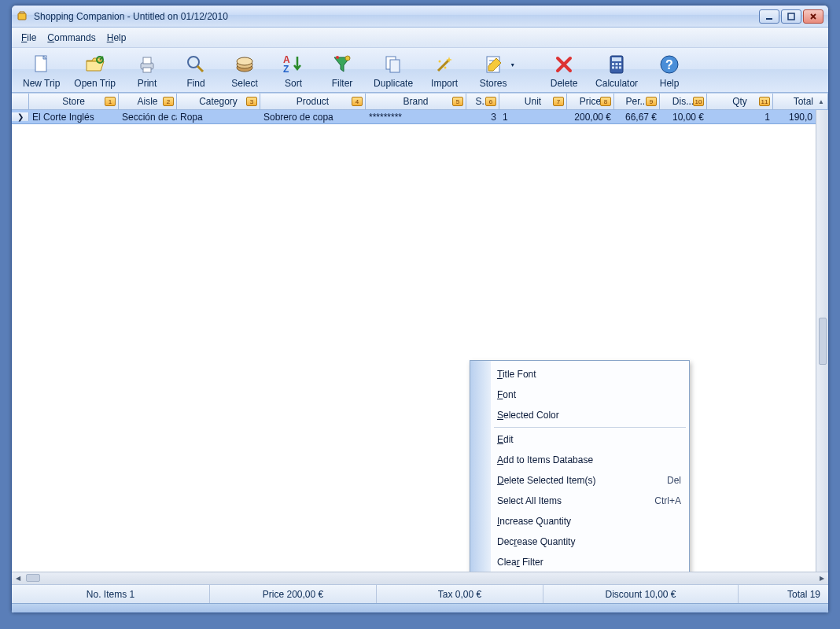 The height and width of the screenshot is (629, 840). I want to click on col-price: Price8, so click(591, 101).